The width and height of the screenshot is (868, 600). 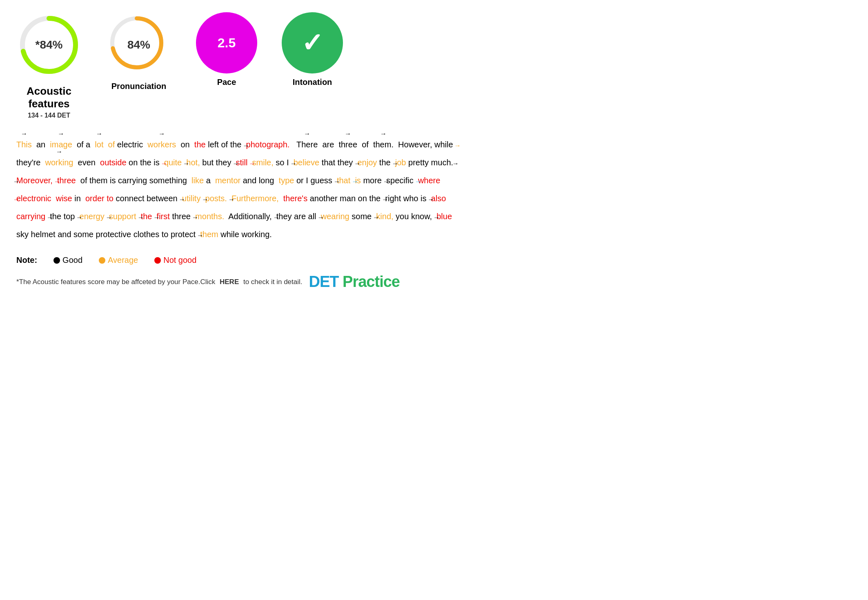 What do you see at coordinates (234, 216) in the screenshot?
I see `transcript-line5: carrying →the top →energy →support →the …` at bounding box center [234, 216].